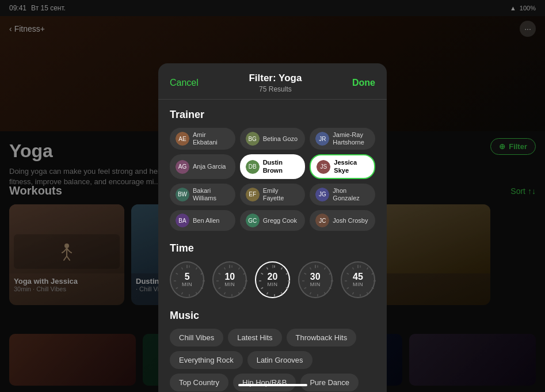  I want to click on music-section-heading: Music, so click(273, 315).